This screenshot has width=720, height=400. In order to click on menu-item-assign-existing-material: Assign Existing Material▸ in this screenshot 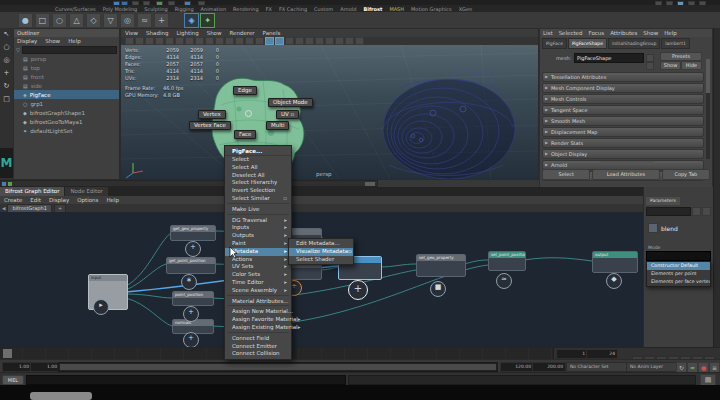, I will do `click(258, 328)`.